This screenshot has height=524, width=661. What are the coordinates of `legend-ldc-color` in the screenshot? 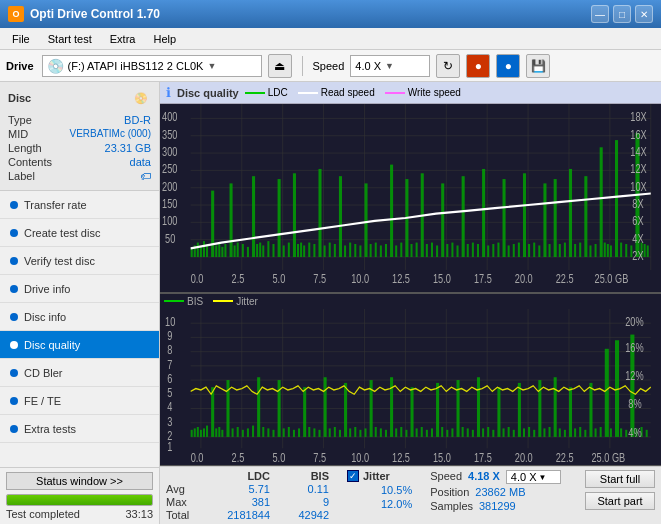 It's located at (255, 93).